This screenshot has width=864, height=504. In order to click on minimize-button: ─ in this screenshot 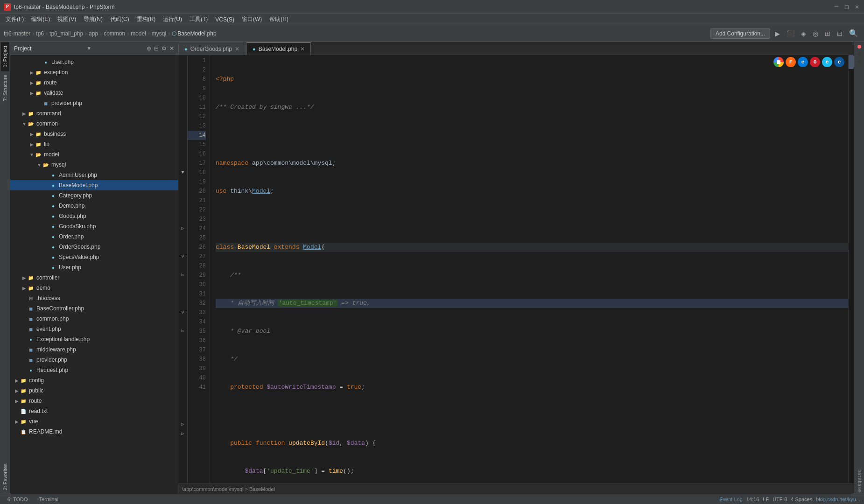, I will do `click(836, 7)`.